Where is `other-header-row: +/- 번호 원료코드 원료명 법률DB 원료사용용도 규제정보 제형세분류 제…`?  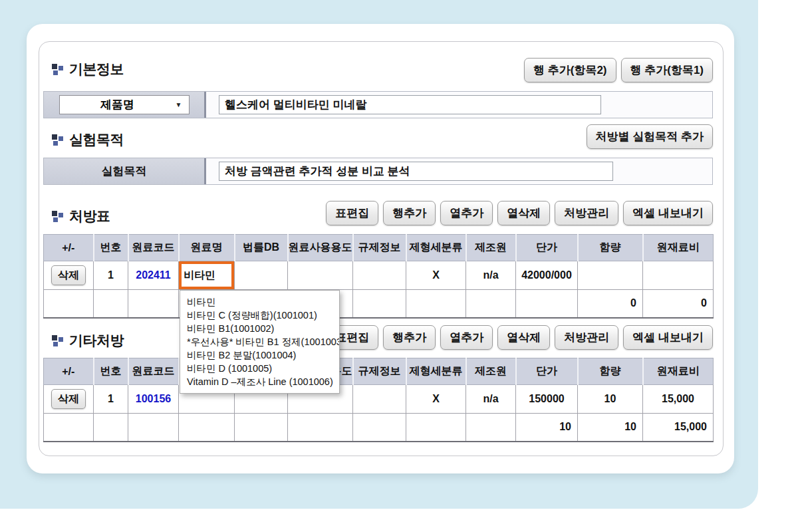 other-header-row: +/- 번호 원료코드 원료명 법률DB 원료사용용도 규제정보 제형세분류 제… is located at coordinates (379, 372).